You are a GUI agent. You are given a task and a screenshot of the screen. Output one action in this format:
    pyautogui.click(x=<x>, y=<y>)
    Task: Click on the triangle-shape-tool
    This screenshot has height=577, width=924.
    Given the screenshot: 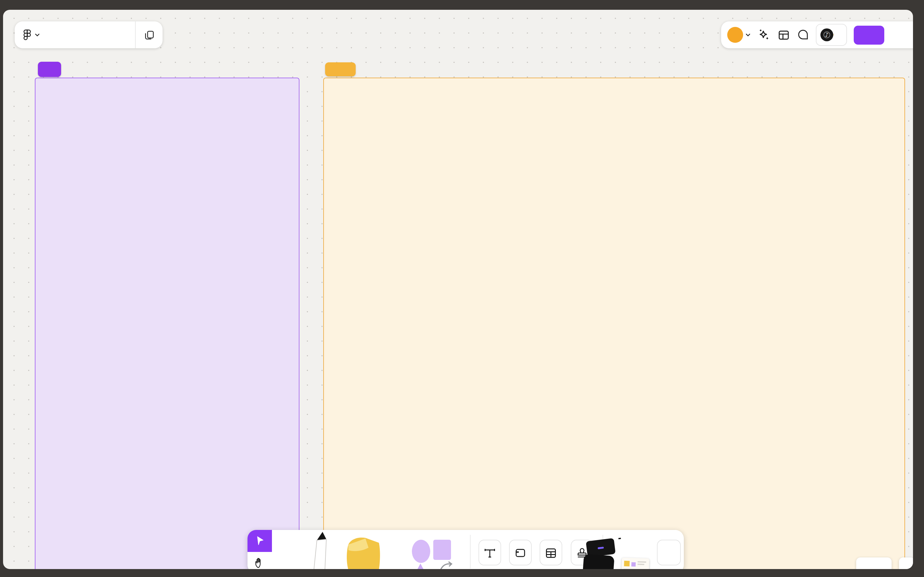 What is the action you would take?
    pyautogui.click(x=420, y=566)
    